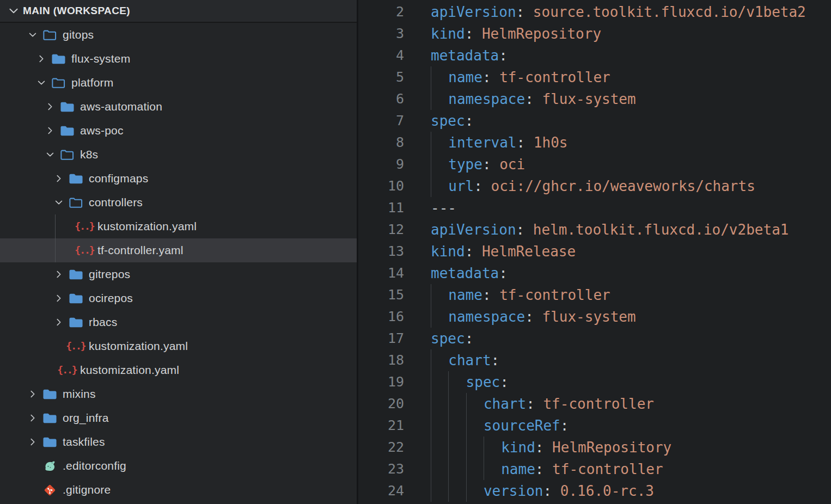  I want to click on tree-item-folder: controllers, so click(179, 202).